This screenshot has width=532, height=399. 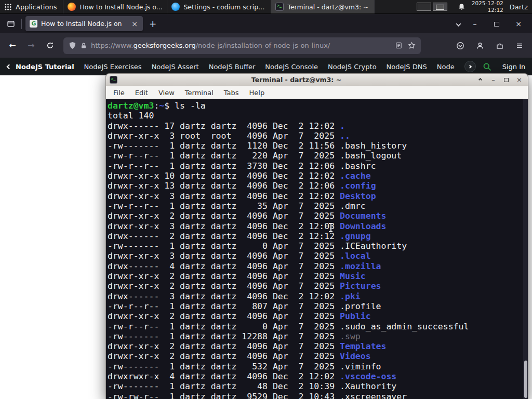 I want to click on gfg-nav-item: Node, so click(x=446, y=66).